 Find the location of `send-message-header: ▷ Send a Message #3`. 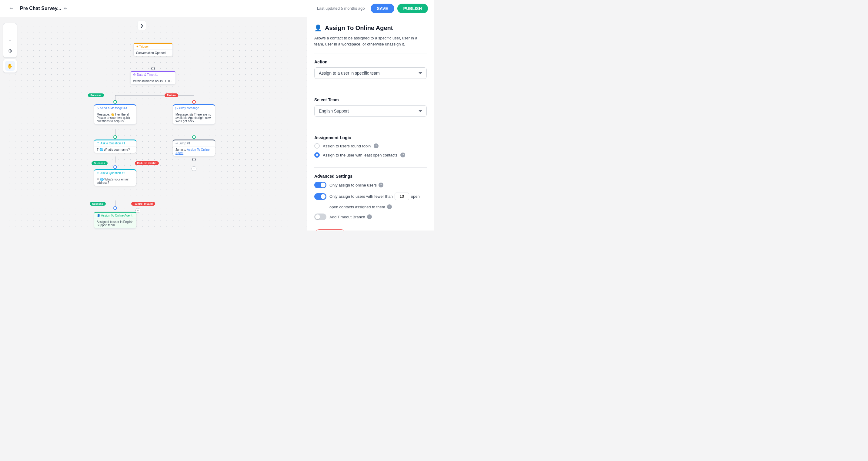

send-message-header: ▷ Send a Message #3 is located at coordinates (115, 108).